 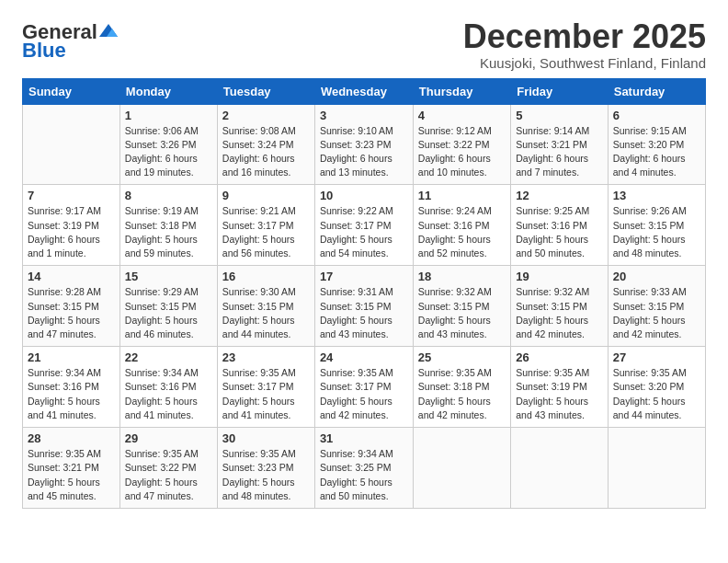 What do you see at coordinates (559, 276) in the screenshot?
I see `day-number: 19` at bounding box center [559, 276].